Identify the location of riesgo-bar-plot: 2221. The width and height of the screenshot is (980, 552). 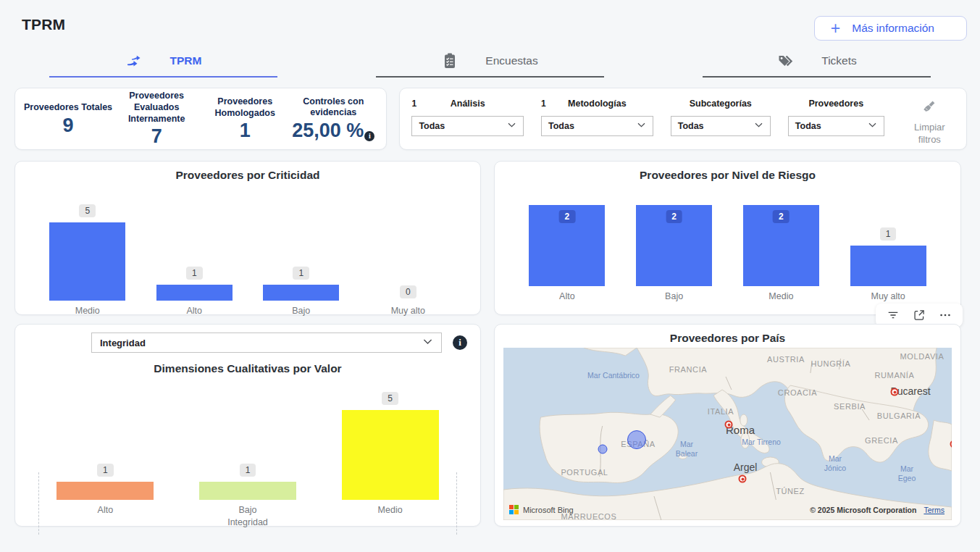
(727, 243).